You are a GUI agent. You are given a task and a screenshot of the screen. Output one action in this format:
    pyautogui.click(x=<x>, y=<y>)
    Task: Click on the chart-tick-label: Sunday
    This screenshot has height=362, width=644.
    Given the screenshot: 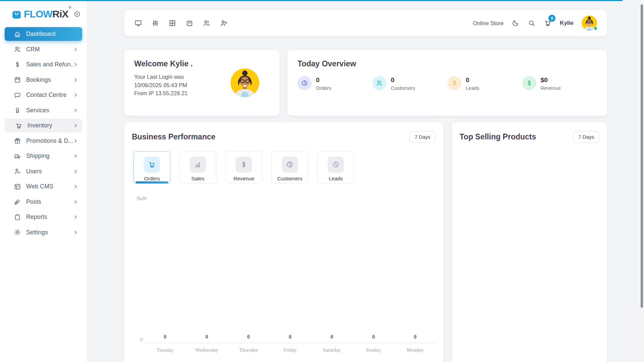 What is the action you would take?
    pyautogui.click(x=373, y=350)
    